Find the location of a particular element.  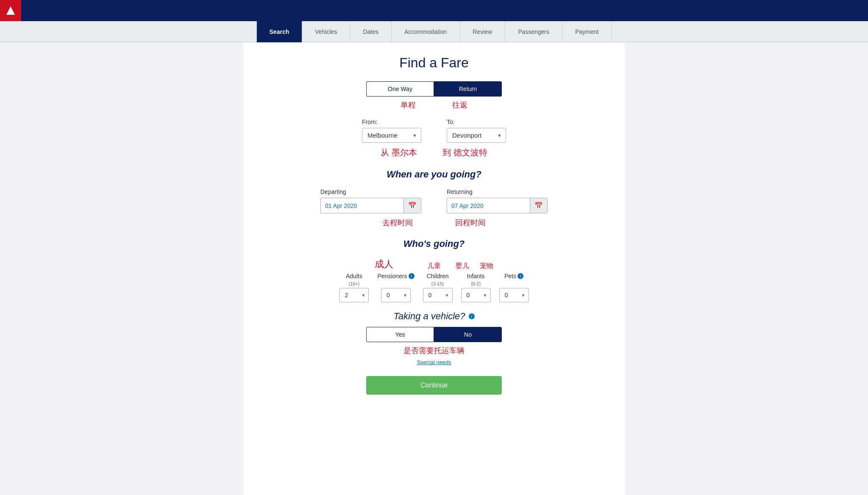

from-group: From: Melbourne Devonport is located at coordinates (392, 130).